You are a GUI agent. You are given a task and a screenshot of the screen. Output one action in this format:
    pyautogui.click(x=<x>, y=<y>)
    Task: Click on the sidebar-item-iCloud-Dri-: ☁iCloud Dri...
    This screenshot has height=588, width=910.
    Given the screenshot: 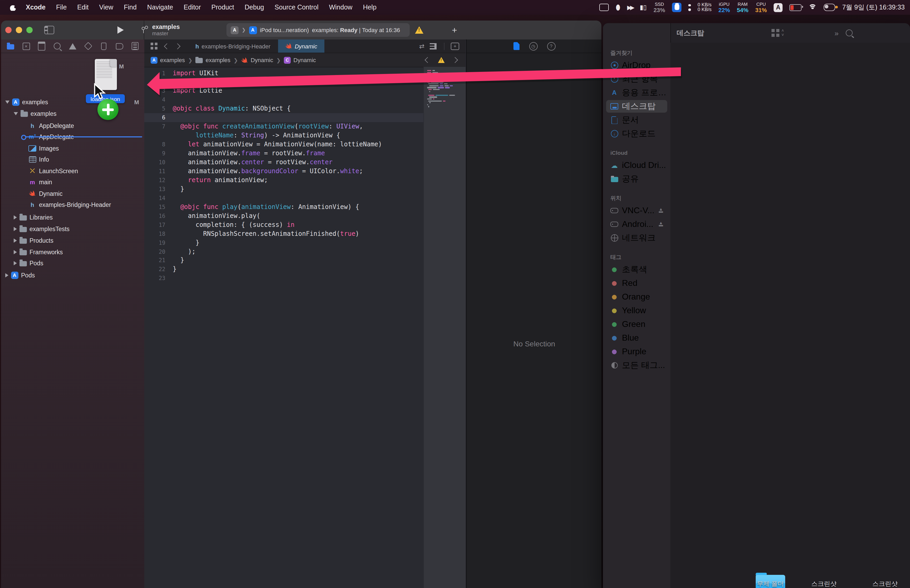 What is the action you would take?
    pyautogui.click(x=637, y=165)
    